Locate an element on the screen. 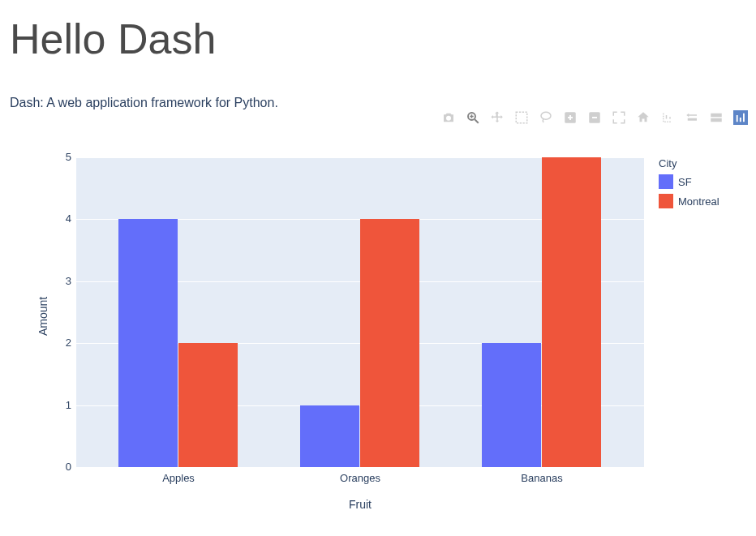 This screenshot has width=756, height=536. bar-sf-oranges is located at coordinates (329, 436).